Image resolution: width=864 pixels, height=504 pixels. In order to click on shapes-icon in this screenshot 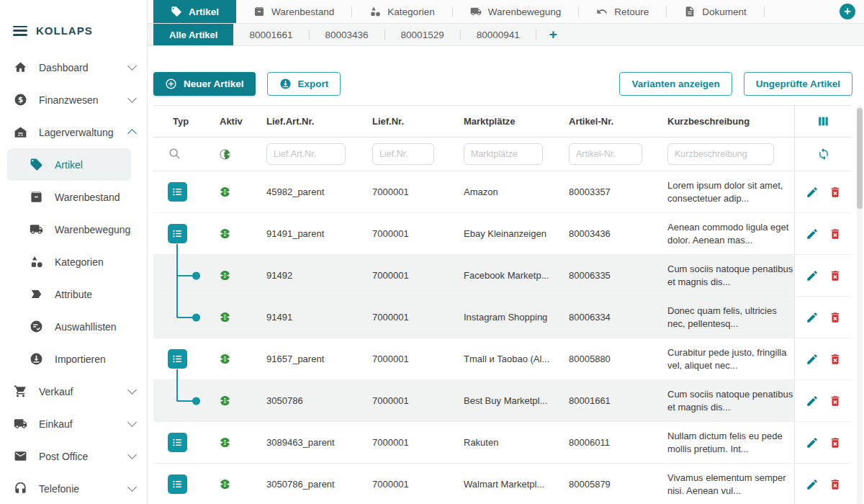, I will do `click(36, 262)`.